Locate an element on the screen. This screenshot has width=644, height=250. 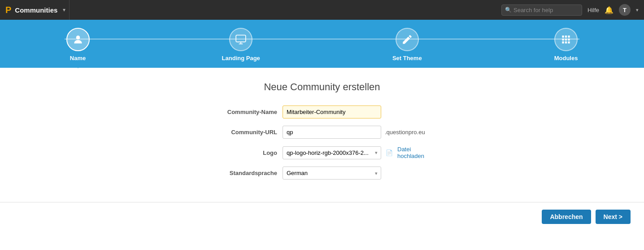
search-wrapper: 🔍 is located at coordinates (542, 10).